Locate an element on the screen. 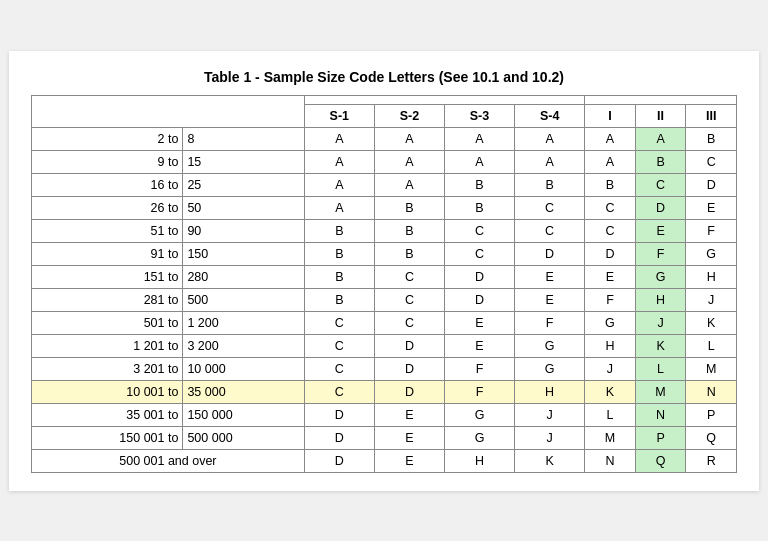  lot-size-to: 500 000 is located at coordinates (244, 438).